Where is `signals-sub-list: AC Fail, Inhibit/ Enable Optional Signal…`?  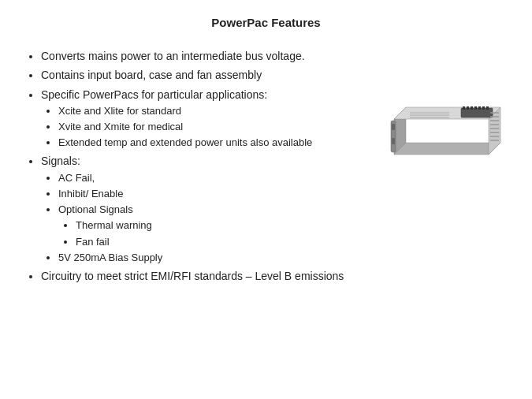
signals-sub-list: AC Fail, Inhibit/ Enable Optional Signal… is located at coordinates (206, 218).